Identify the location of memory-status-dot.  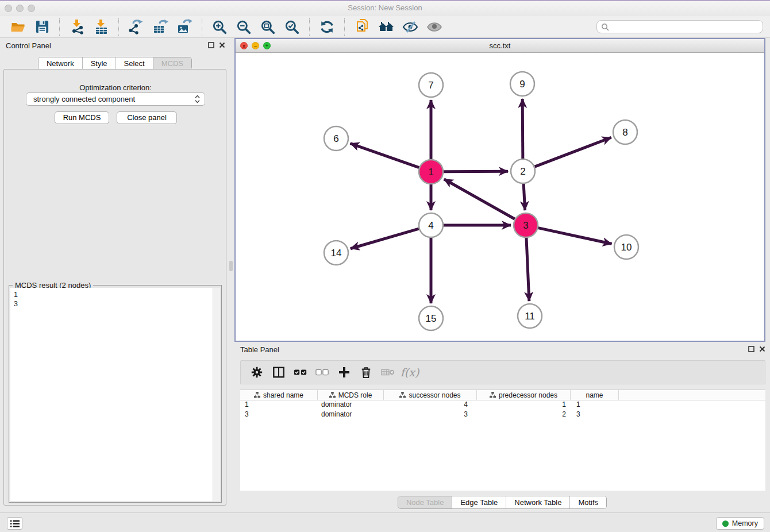
(725, 524).